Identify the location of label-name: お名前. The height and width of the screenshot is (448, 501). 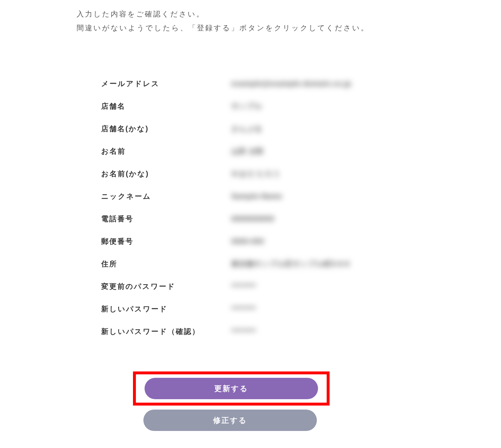
(166, 151).